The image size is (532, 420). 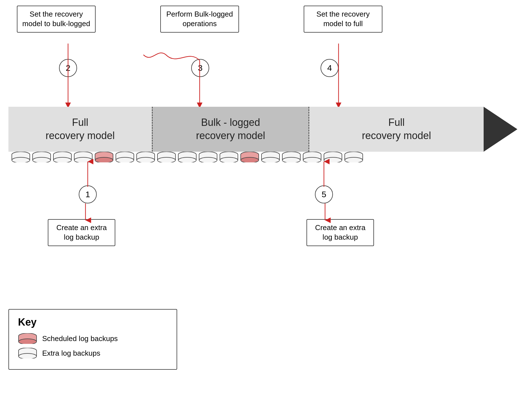 What do you see at coordinates (197, 76) in the screenshot?
I see `arrow-3-wavy` at bounding box center [197, 76].